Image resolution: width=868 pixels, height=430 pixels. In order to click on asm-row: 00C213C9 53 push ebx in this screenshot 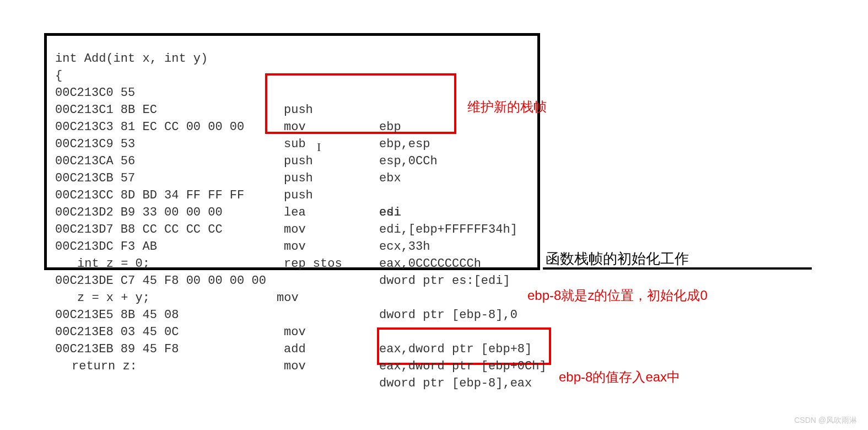, I will do `click(452, 127)`.